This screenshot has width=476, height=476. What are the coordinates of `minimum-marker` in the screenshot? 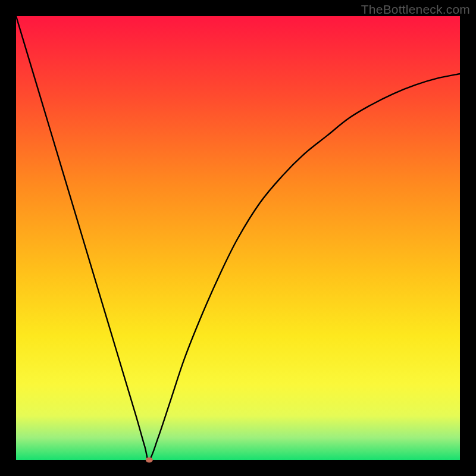 It's located at (149, 461).